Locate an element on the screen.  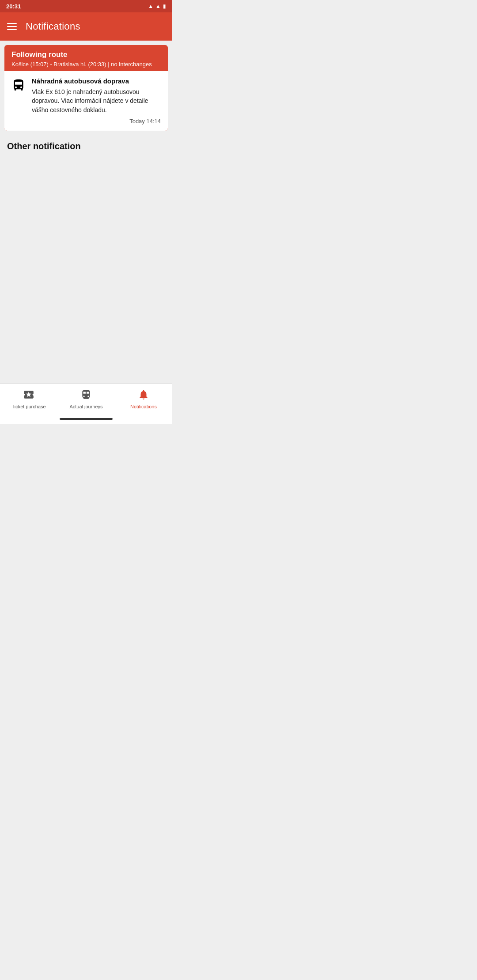
notification-body: Náhradná autobusová doprava Vlak Ex 610 … is located at coordinates (96, 101).